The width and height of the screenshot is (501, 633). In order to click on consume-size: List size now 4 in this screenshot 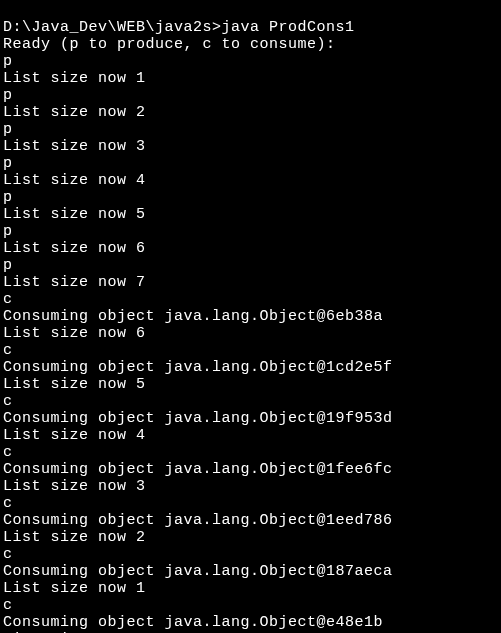, I will do `click(74, 436)`.